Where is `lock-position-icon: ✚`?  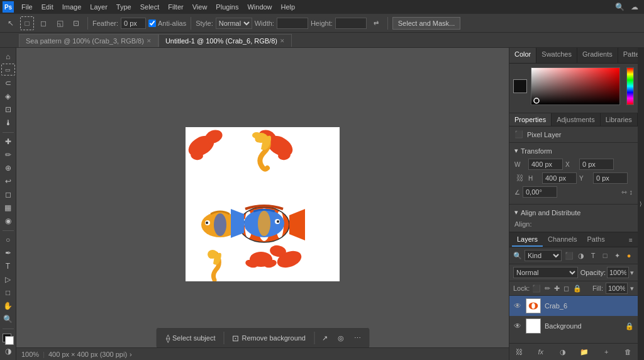 lock-position-icon: ✚ is located at coordinates (557, 288).